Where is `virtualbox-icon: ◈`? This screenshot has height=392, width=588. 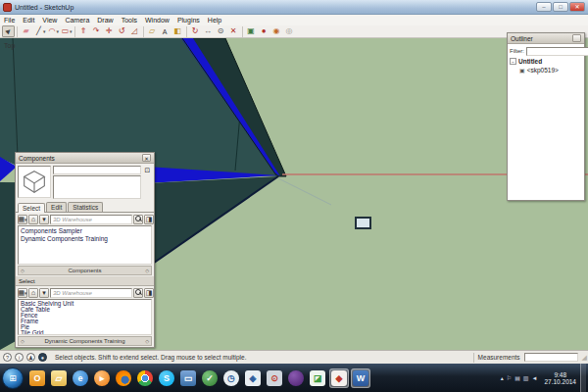 virtualbox-icon: ◈ is located at coordinates (253, 378).